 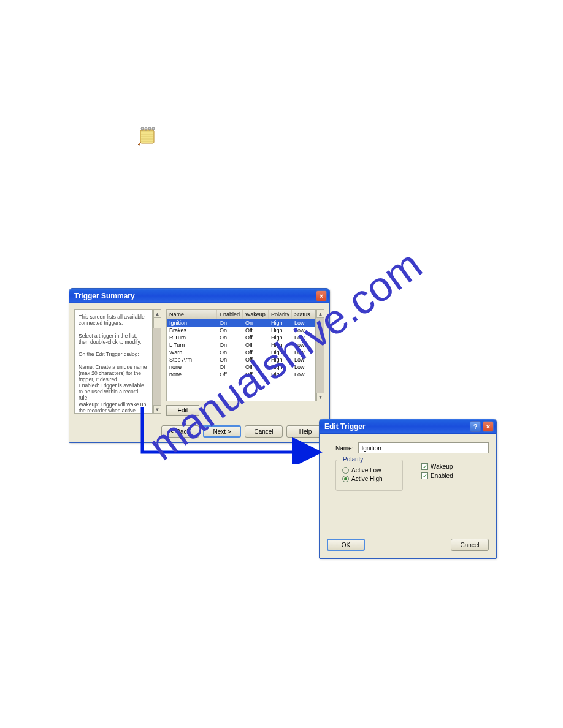 I want to click on col-status: Status, so click(x=304, y=314).